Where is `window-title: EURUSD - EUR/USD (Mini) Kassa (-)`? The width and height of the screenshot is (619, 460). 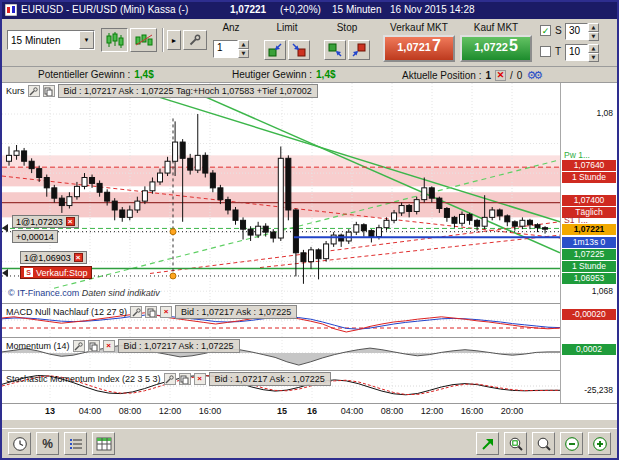 window-title: EURUSD - EUR/USD (Mini) Kassa (-) is located at coordinates (104, 10).